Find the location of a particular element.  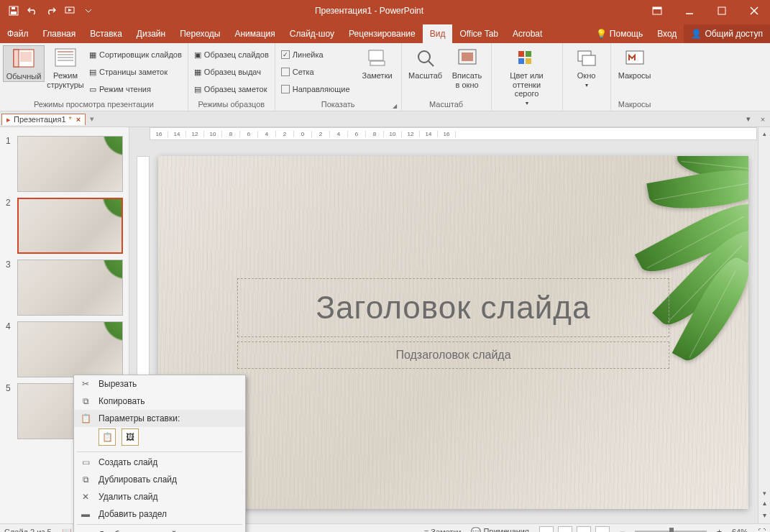

save-icon is located at coordinates (14, 11).